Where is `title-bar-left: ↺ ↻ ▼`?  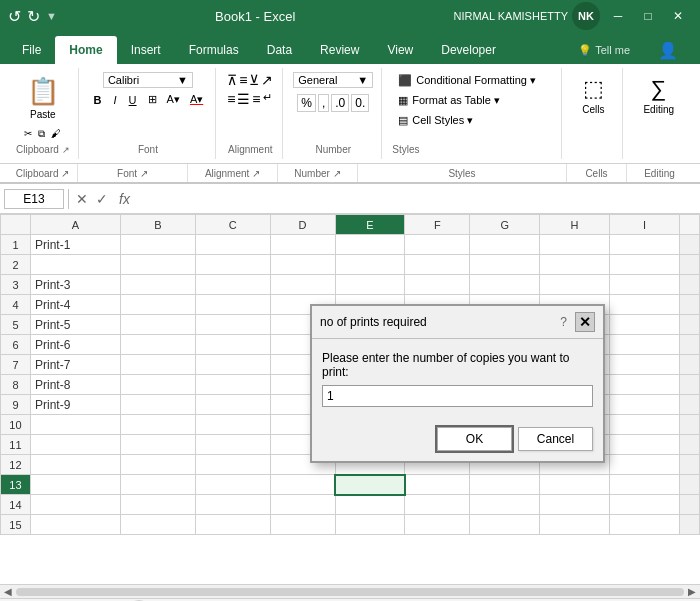
title-bar-left: ↺ ↻ ▼ is located at coordinates (32, 16).